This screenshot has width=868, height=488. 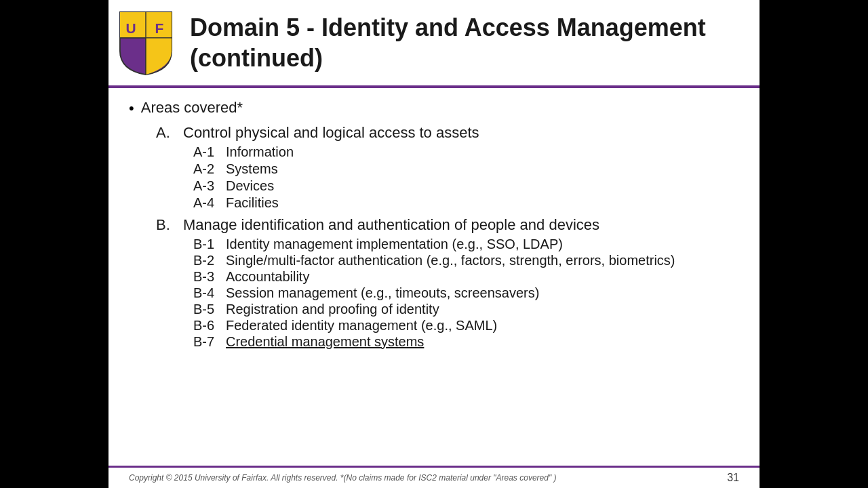 What do you see at coordinates (468, 43) in the screenshot?
I see `slide-title: Domain 5 - Identity and Access Managemen…` at bounding box center [468, 43].